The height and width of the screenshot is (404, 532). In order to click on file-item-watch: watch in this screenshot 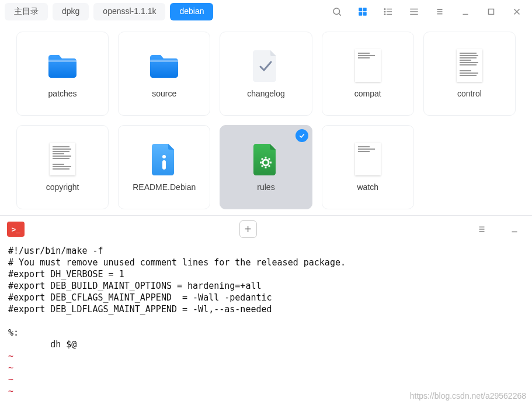, I will do `click(368, 167)`.